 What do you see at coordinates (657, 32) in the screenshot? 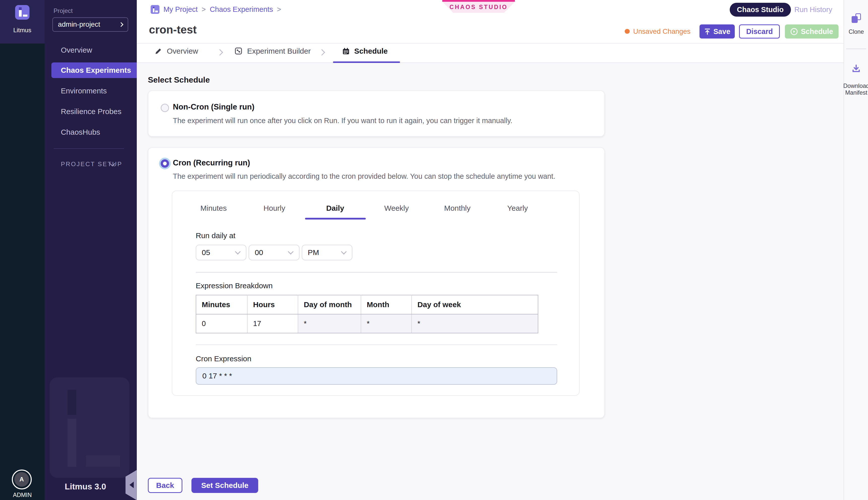
I see `unsaved-changes-badge: Unsaved Changes` at bounding box center [657, 32].